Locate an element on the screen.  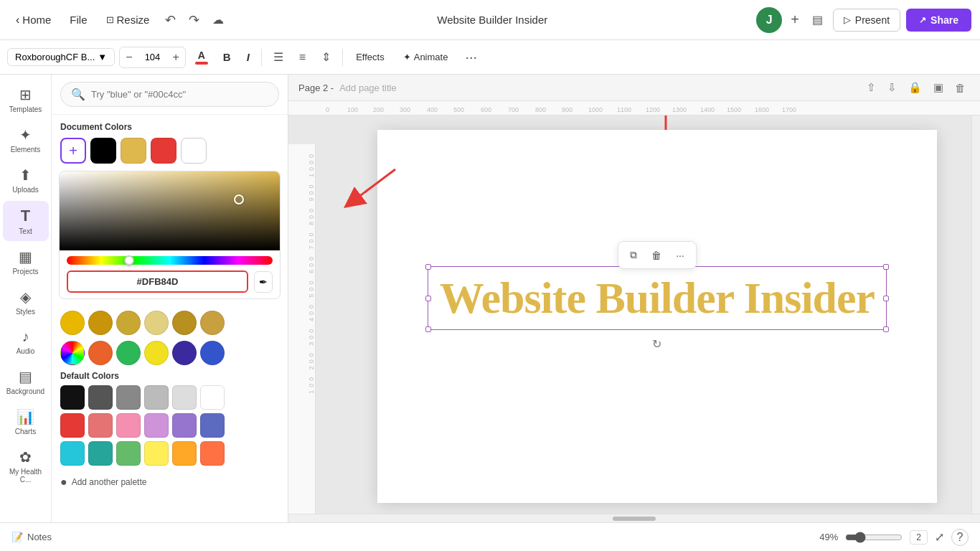
resize-handle-ml is located at coordinates (428, 298).